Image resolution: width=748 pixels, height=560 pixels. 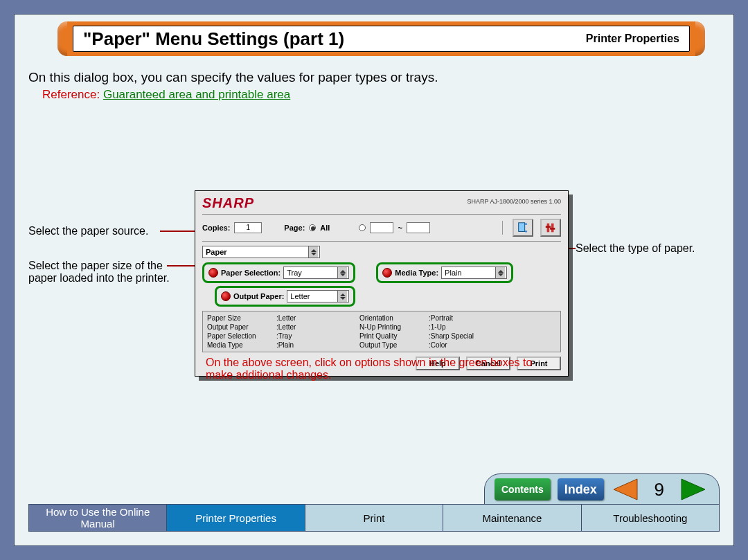 What do you see at coordinates (278, 273) in the screenshot?
I see `paper-selection-box: Paper Selection: Tray` at bounding box center [278, 273].